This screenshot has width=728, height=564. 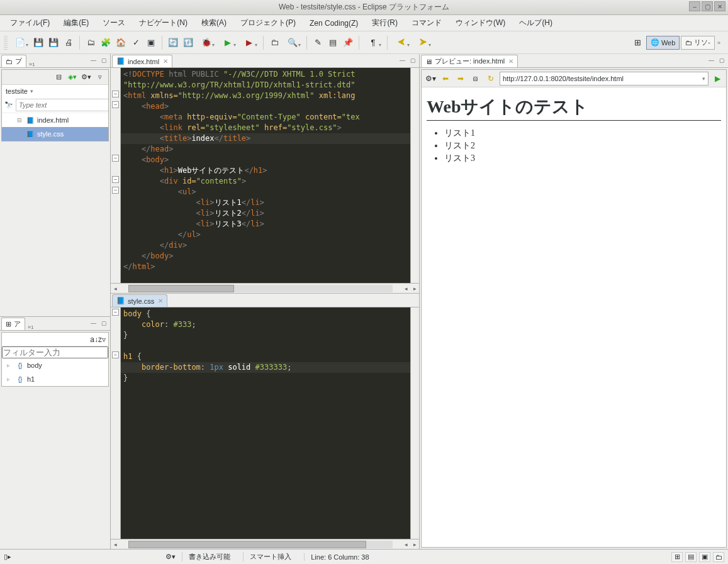 What do you see at coordinates (705, 557) in the screenshot?
I see `status-icon-3: ▣` at bounding box center [705, 557].